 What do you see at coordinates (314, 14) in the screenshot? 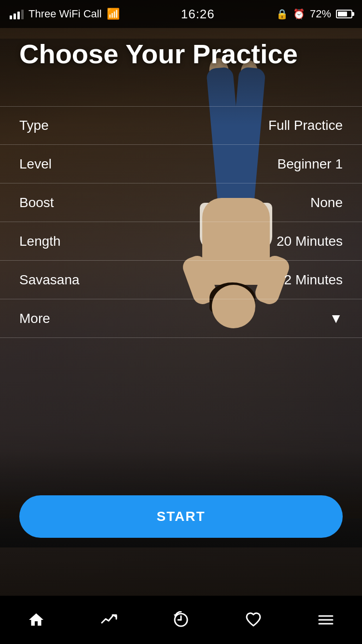
I see `status-right: 🔒 ⏰ 72%` at bounding box center [314, 14].